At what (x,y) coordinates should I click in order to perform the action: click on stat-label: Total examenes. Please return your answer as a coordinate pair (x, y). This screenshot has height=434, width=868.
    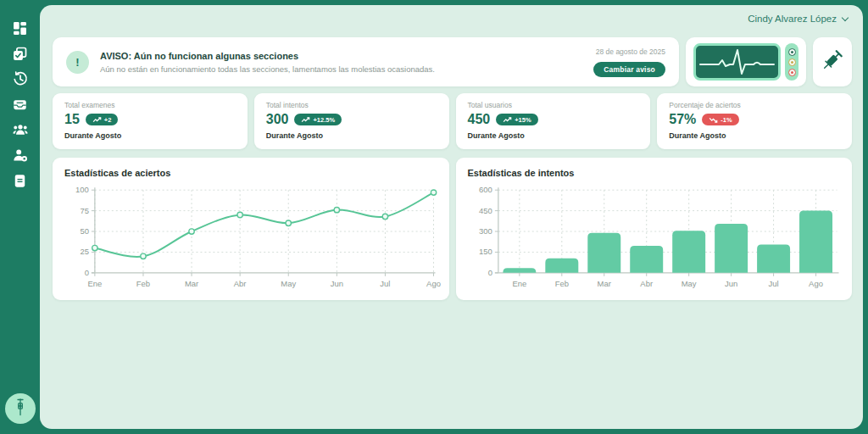
    Looking at the image, I should click on (150, 105).